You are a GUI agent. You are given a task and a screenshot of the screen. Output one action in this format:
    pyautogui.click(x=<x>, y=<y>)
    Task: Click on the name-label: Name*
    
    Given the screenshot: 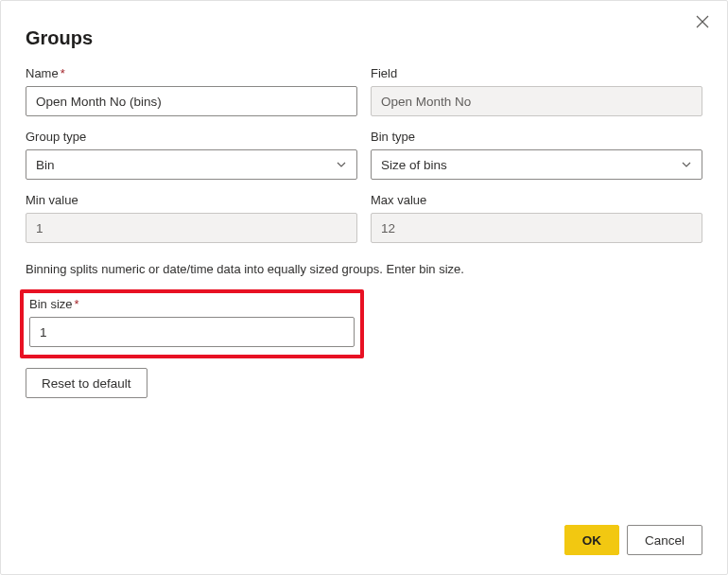 What is the action you would take?
    pyautogui.click(x=191, y=74)
    